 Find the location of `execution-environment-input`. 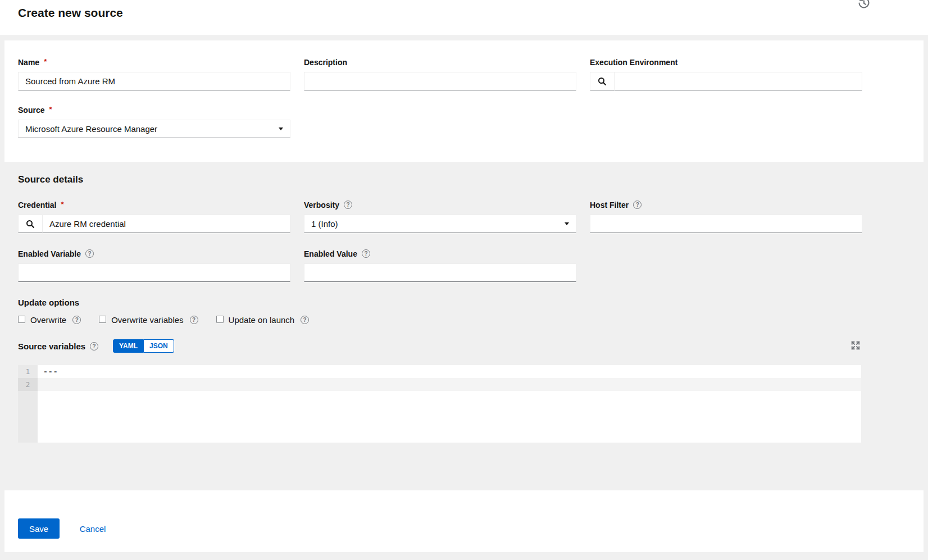

execution-environment-input is located at coordinates (738, 81).